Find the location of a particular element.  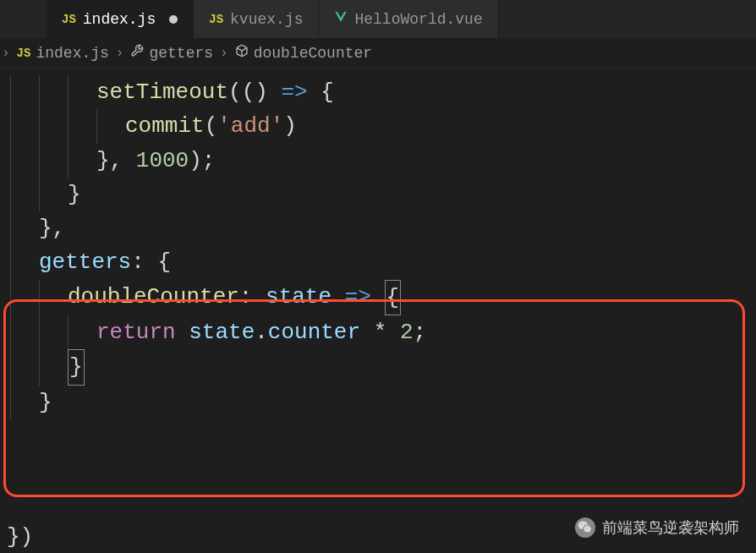

code-line: }, 1000); is located at coordinates (383, 161).